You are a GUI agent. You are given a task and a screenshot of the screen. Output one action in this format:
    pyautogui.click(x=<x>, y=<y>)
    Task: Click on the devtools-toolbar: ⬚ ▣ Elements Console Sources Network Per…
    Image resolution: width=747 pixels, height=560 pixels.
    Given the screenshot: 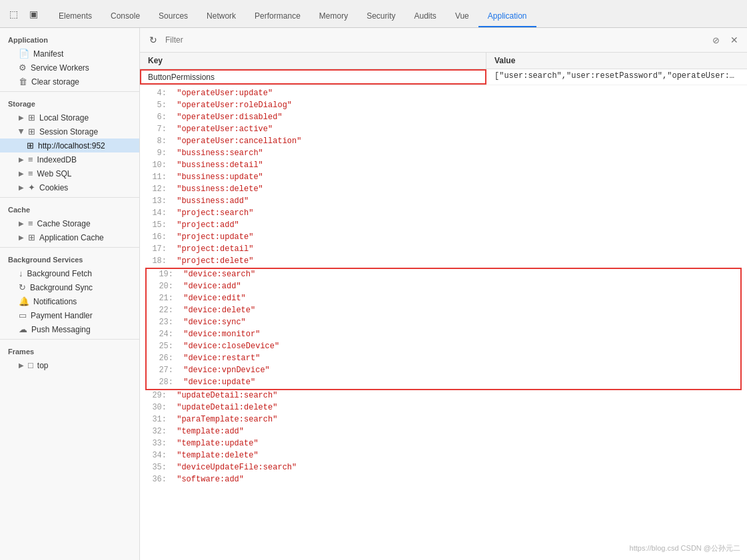 What is the action you would take?
    pyautogui.click(x=373, y=14)
    